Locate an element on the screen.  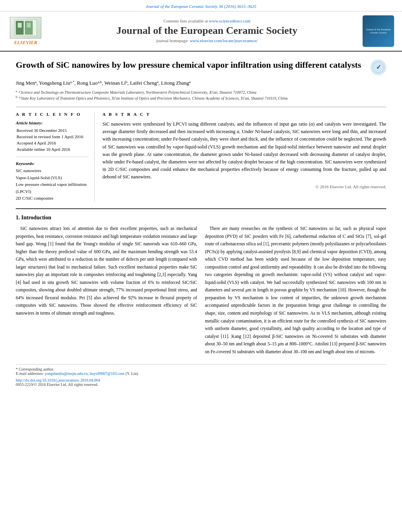
email1-link: yongshenliu@nwpu.edu.cn is located at coordinates (66, 373).